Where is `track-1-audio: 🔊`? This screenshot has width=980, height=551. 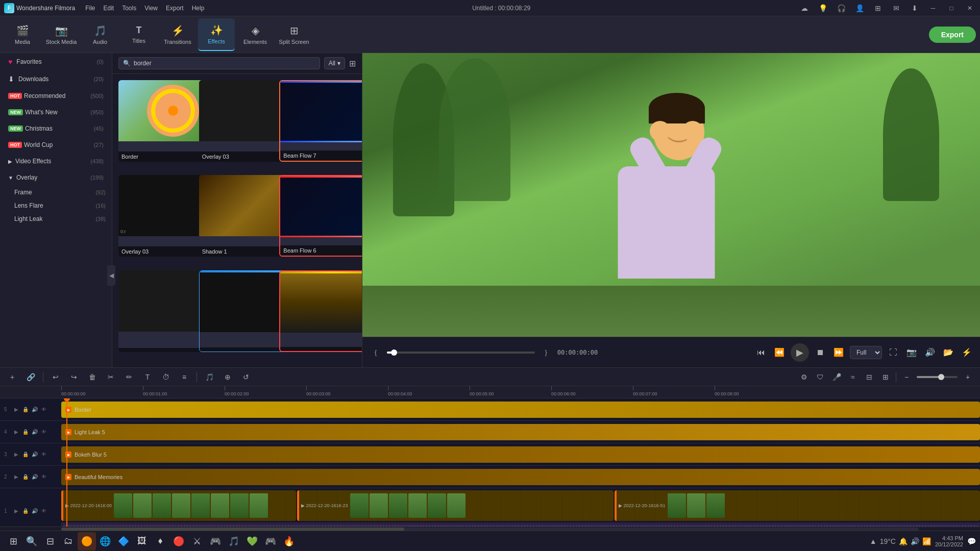 track-1-audio: 🔊 is located at coordinates (35, 511).